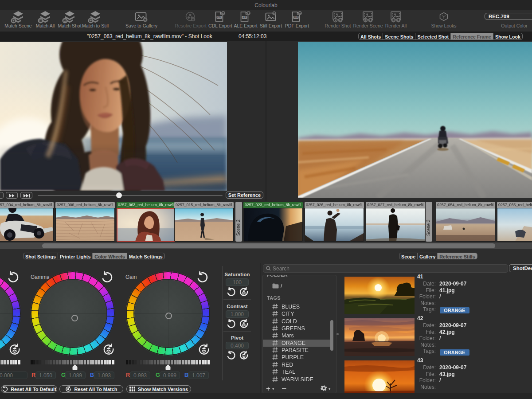 The height and width of the screenshot is (399, 532). What do you see at coordinates (245, 18) in the screenshot?
I see `svg-text: ALE` at bounding box center [245, 18].